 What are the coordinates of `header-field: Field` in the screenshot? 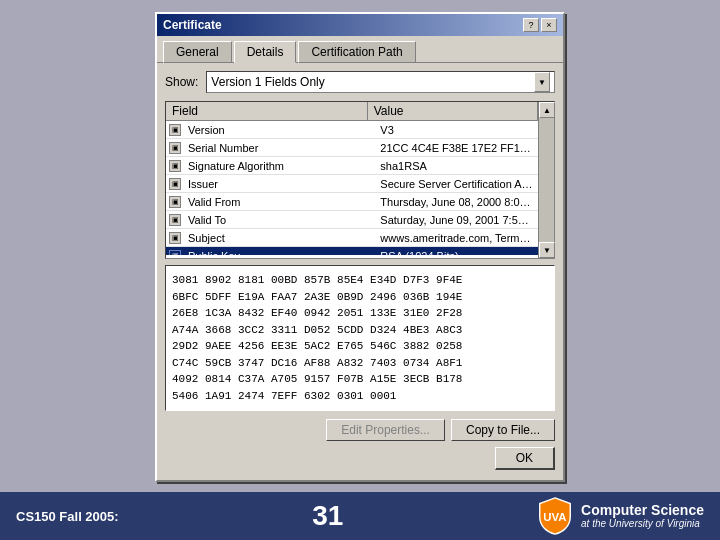 It's located at (267, 111).